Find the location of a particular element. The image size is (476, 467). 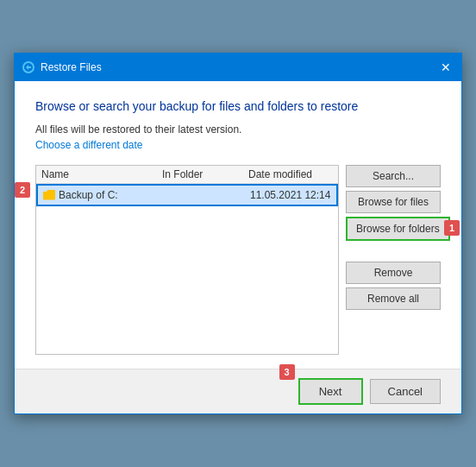

col-folder-header: In Folder is located at coordinates (205, 174).